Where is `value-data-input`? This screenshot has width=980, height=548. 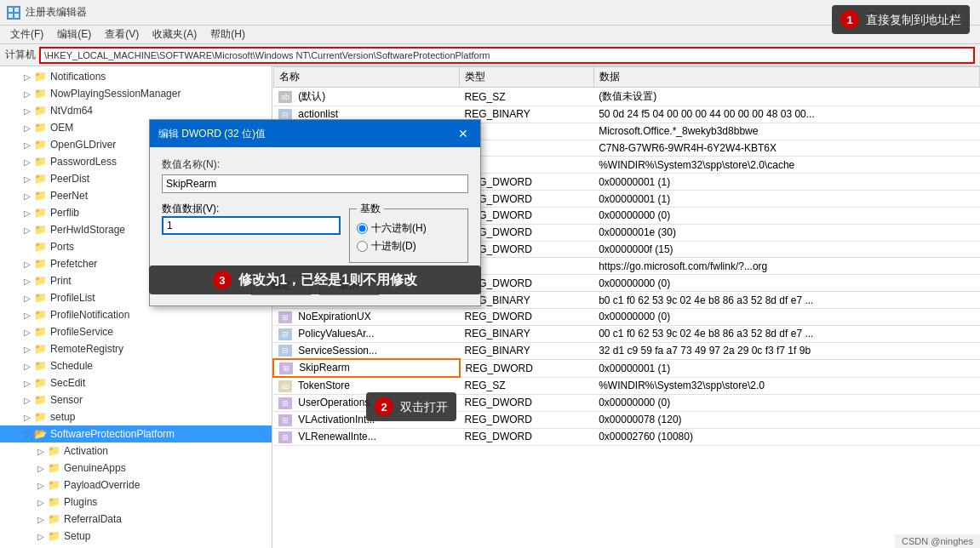
value-data-input is located at coordinates (251, 225).